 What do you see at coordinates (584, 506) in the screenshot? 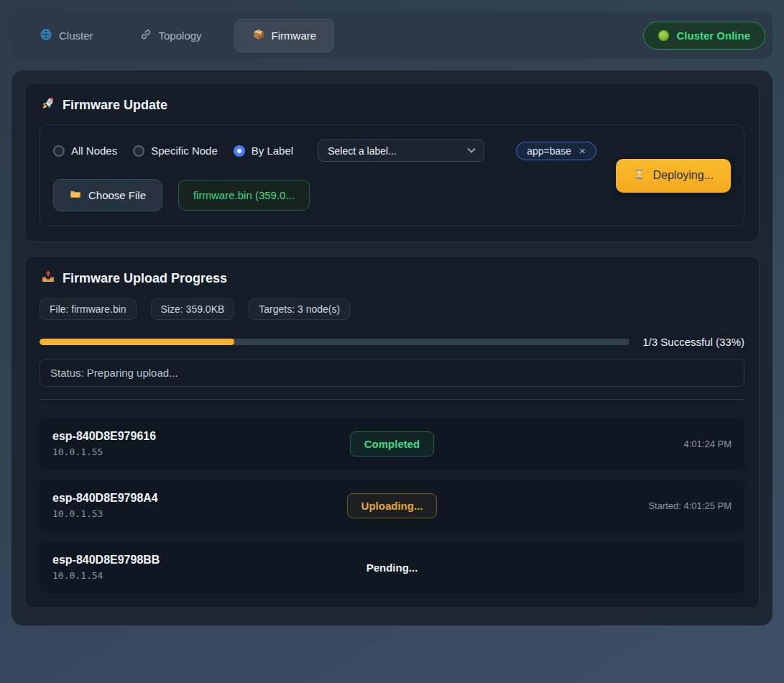
I see `node-time: Started: 4:01:25 PM` at bounding box center [584, 506].